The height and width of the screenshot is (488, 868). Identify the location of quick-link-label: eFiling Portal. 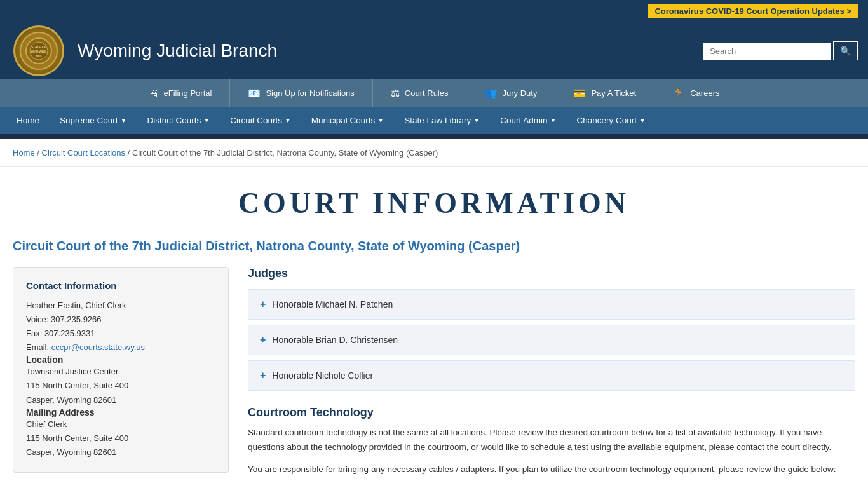
(188, 93).